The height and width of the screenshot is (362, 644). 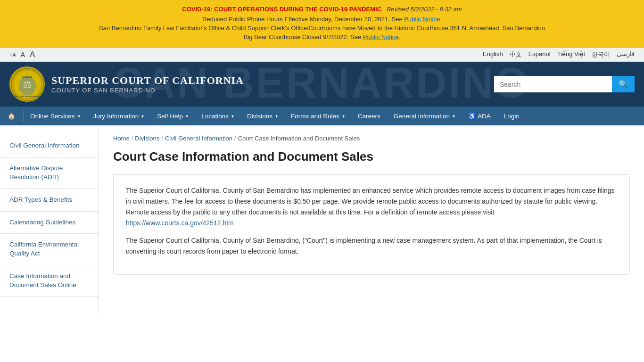 What do you see at coordinates (322, 116) in the screenshot?
I see `main-navigation: 🏠 Online Services ▾ Jury Information ▾ S…` at bounding box center [322, 116].